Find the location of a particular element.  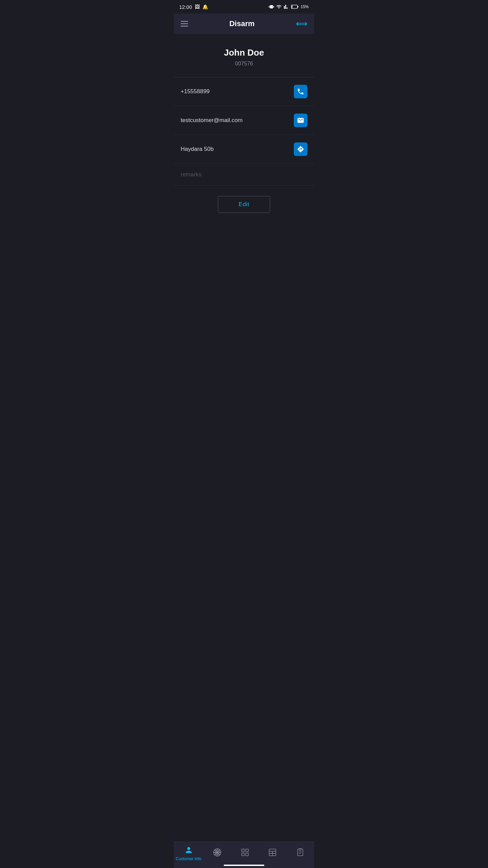

resize-button: ⟺ is located at coordinates (302, 24).